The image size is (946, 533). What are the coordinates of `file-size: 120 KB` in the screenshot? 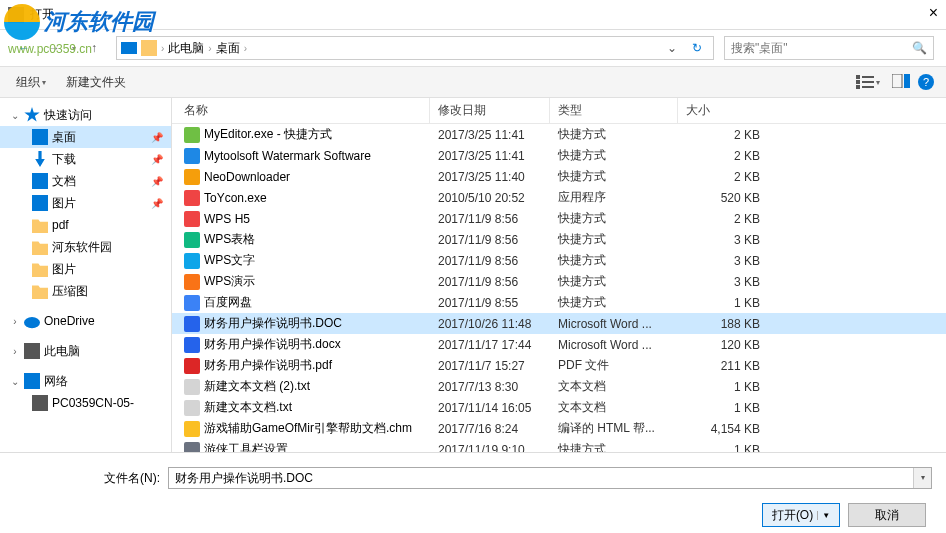 It's located at (723, 345).